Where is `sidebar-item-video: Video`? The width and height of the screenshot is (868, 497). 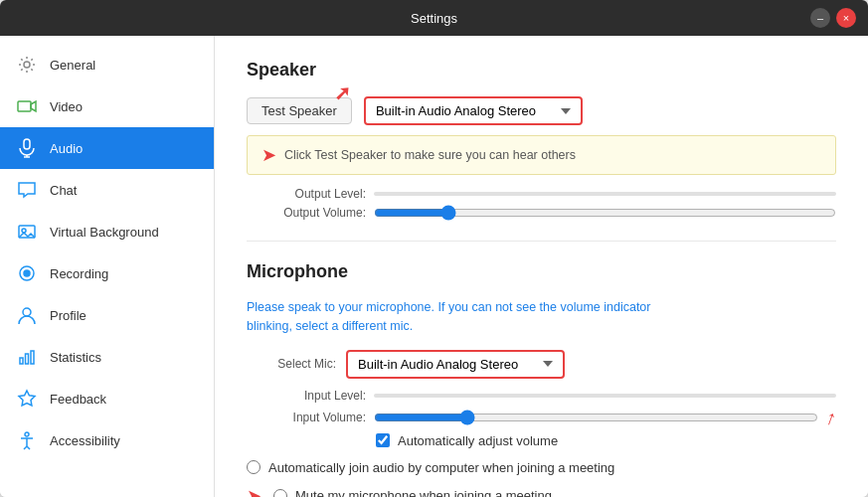
sidebar-item-video: Video is located at coordinates (107, 106).